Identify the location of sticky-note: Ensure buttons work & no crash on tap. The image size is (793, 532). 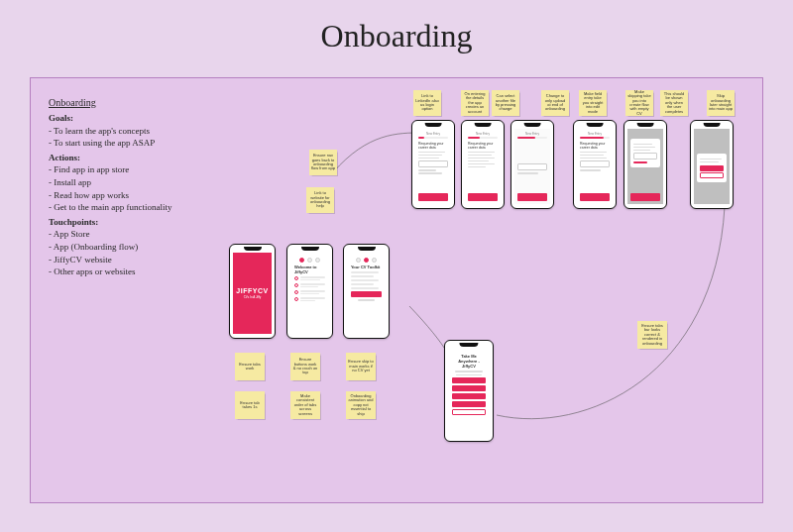
(305, 367).